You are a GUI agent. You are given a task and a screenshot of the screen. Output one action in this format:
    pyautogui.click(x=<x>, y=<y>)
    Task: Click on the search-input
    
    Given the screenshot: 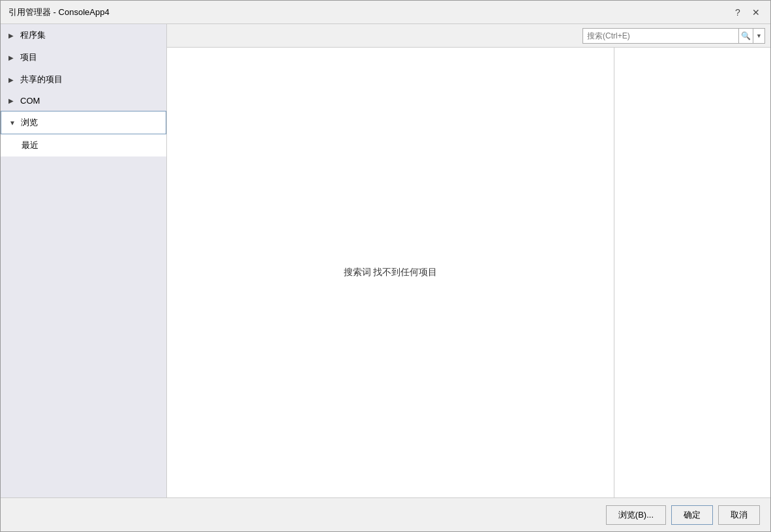 What is the action you would take?
    pyautogui.click(x=661, y=36)
    